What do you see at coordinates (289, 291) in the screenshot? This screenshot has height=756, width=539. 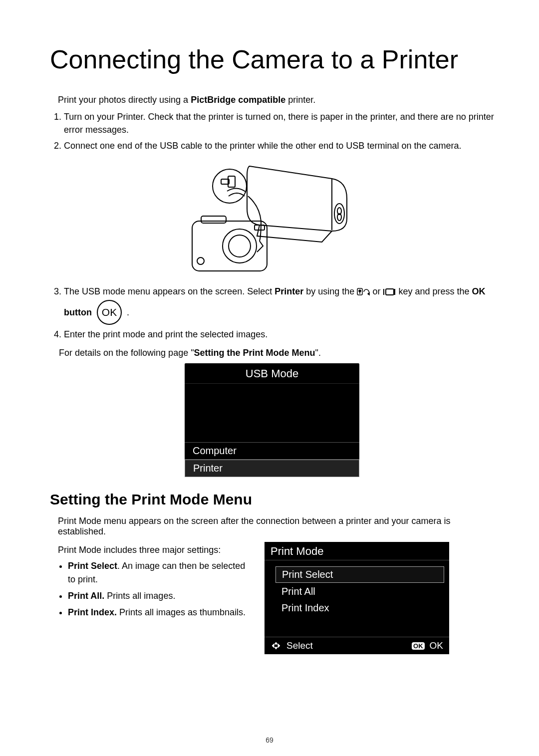 I see `step3-printer-bold: Printer` at bounding box center [289, 291].